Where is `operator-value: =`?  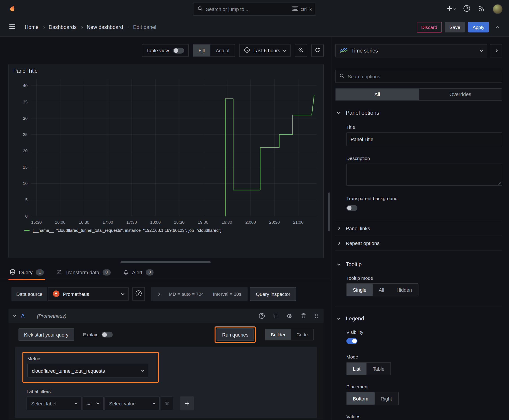
operator-value: = is located at coordinates (89, 404).